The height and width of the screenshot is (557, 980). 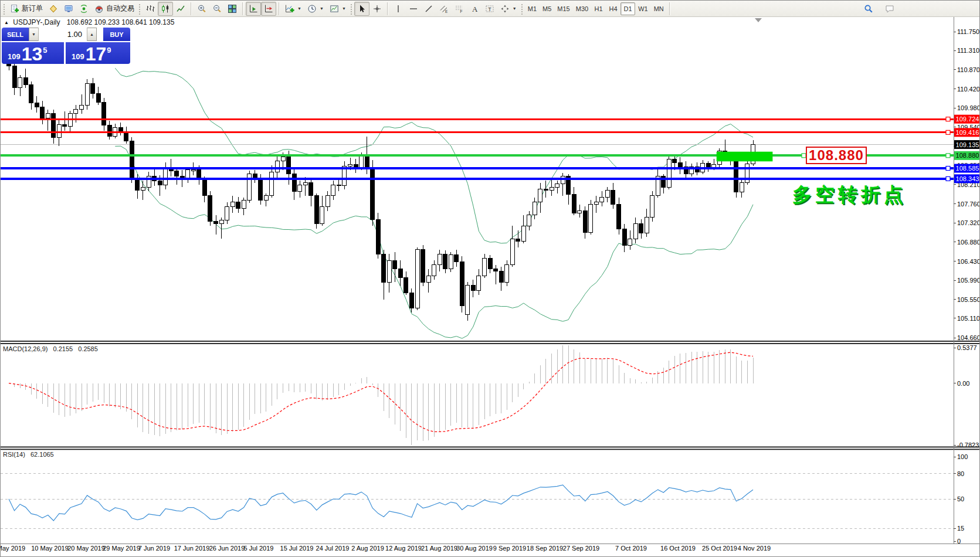 I want to click on equidistant-channel-button: E, so click(x=444, y=9).